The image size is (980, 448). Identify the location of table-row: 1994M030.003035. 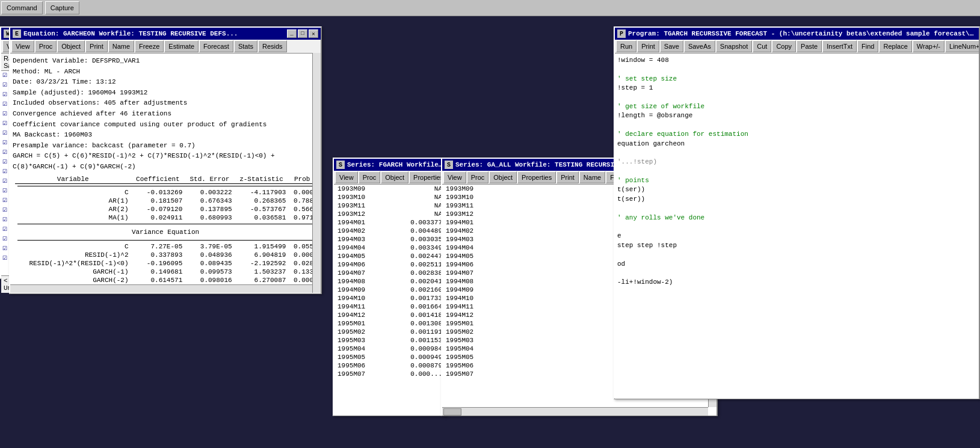
(390, 239).